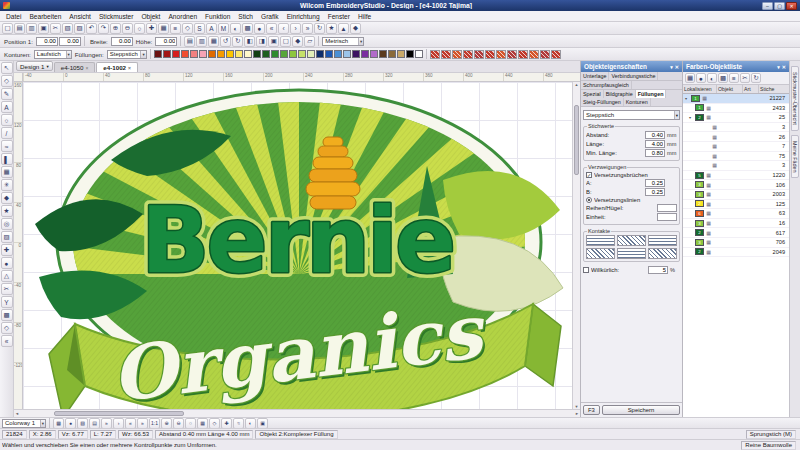  I want to click on menu-item: Stich, so click(246, 16).